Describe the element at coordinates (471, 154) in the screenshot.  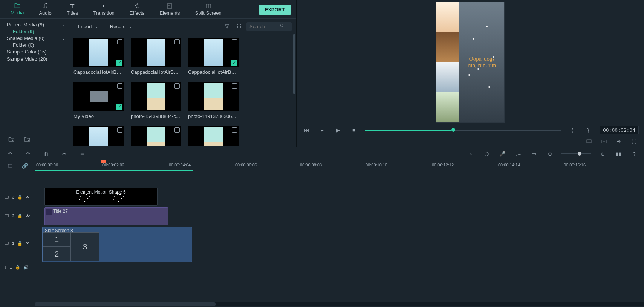
I see `render-icon: ▹` at that location.